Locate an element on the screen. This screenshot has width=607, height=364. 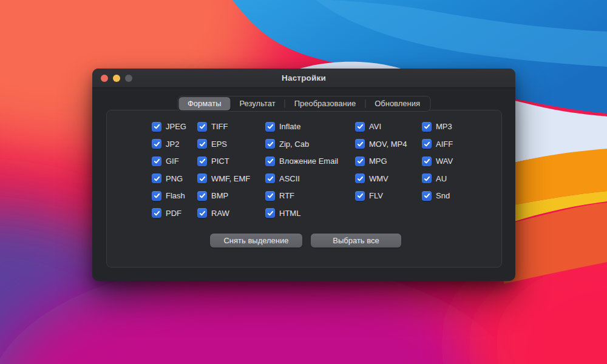
format-label: Вложение Email is located at coordinates (308, 161).